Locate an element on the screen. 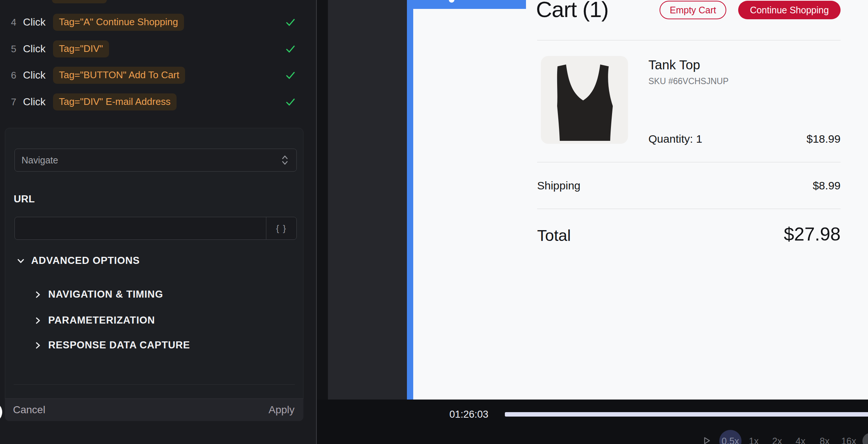  replay-progress-bar is located at coordinates (686, 414).